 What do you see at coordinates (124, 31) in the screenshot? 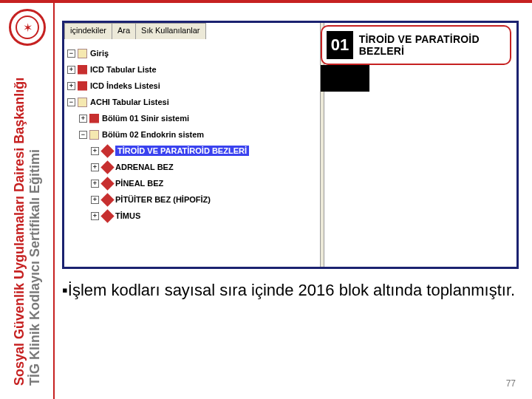
I see `tab-search: Ara` at bounding box center [124, 31].